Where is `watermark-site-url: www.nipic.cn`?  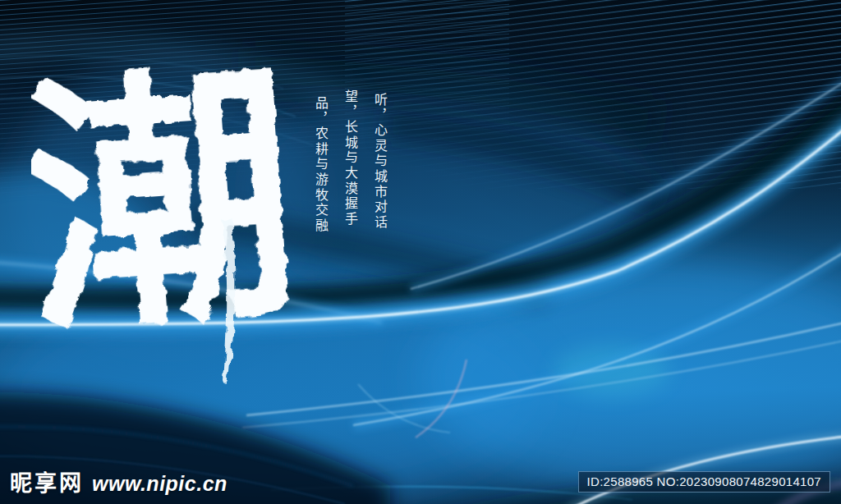
watermark-site-url: www.nipic.cn is located at coordinates (159, 484).